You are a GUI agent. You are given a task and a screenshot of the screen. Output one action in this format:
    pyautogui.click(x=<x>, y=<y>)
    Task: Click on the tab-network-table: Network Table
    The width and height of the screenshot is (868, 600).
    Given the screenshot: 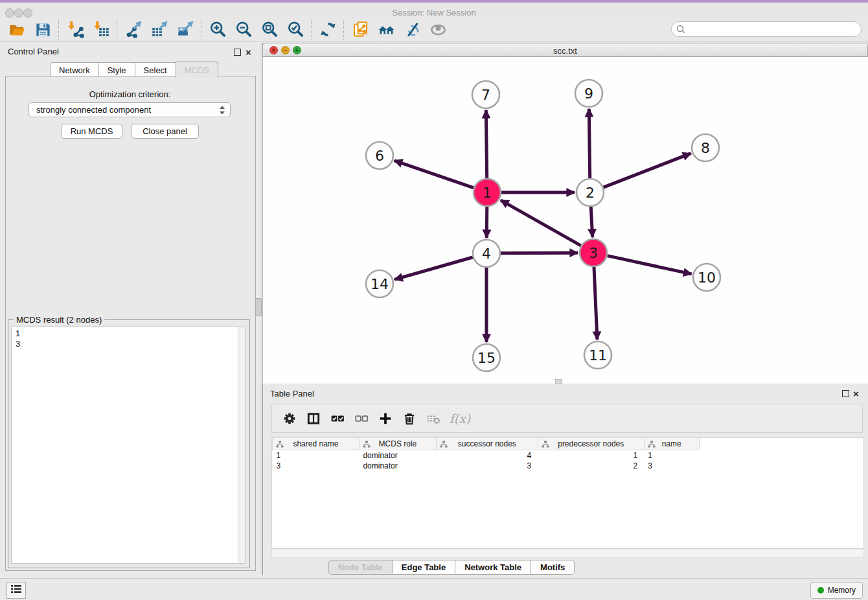 What is the action you would take?
    pyautogui.click(x=494, y=568)
    